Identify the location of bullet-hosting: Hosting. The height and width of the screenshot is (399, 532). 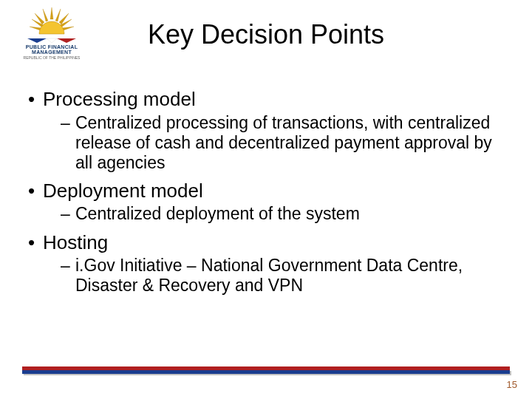
(266, 242).